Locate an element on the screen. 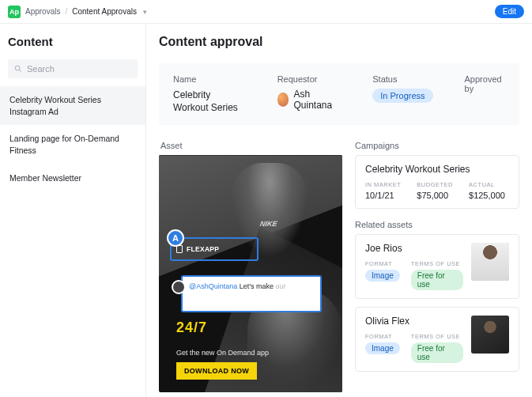  asset-headline: 24/7 is located at coordinates (191, 327).